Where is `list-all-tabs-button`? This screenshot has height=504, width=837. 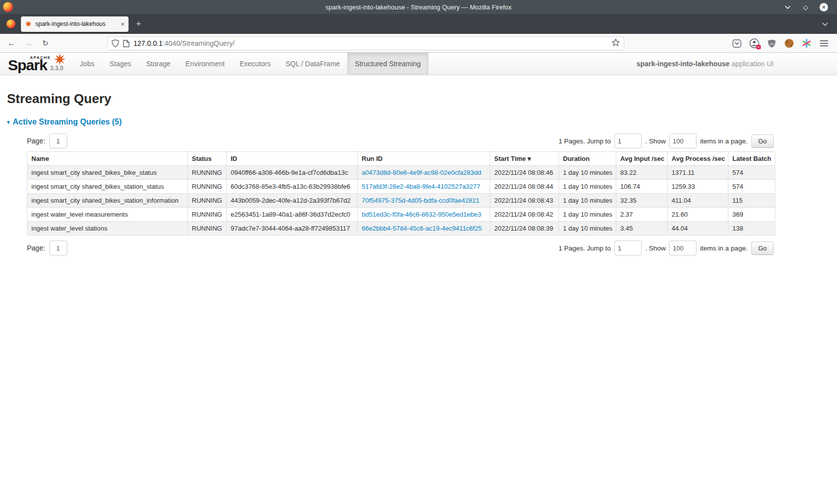 list-all-tabs-button is located at coordinates (825, 24).